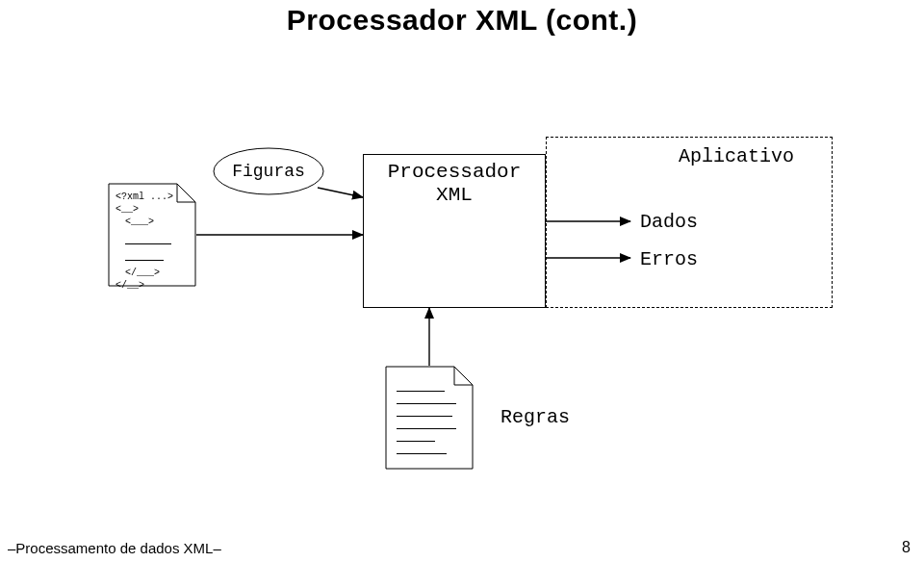  I want to click on xml-line: <__>, so click(152, 210).